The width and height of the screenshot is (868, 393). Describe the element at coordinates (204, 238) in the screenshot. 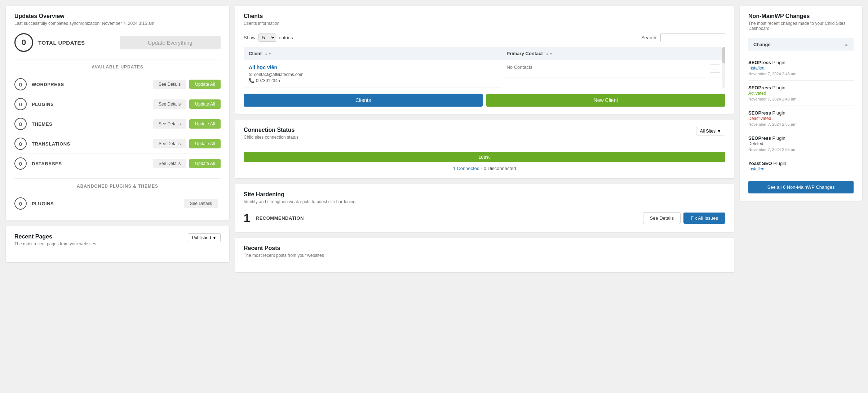

I see `published-button: Published ▼` at that location.